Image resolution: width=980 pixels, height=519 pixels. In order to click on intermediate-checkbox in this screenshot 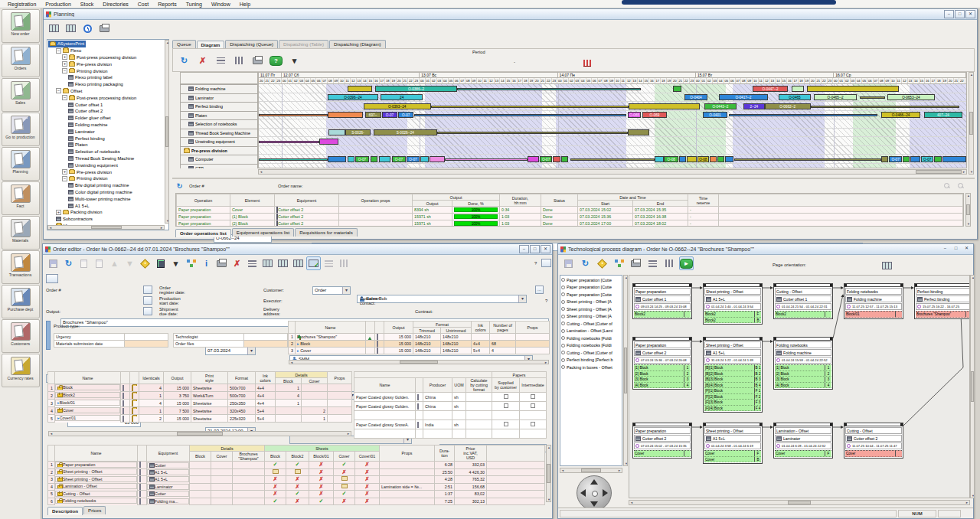, I will do `click(533, 424)`.